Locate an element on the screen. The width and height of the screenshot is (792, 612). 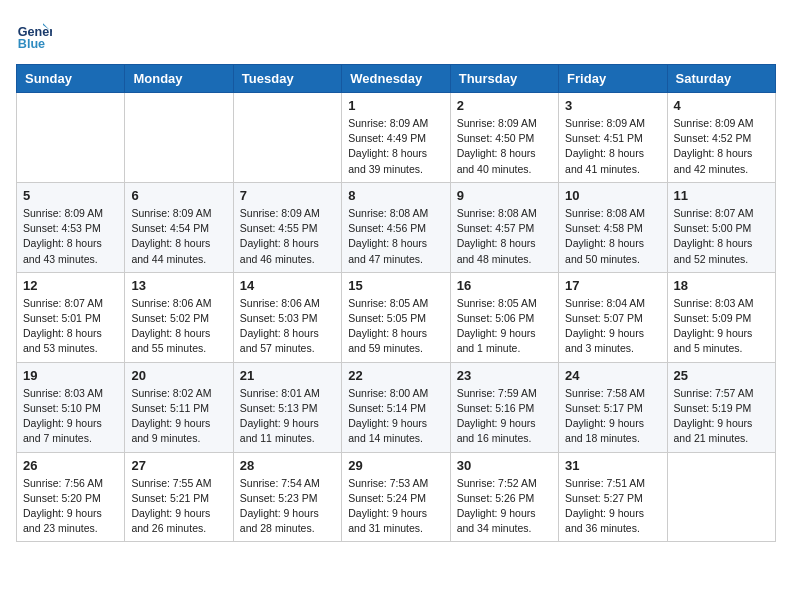
day-number: 8 is located at coordinates (396, 196).